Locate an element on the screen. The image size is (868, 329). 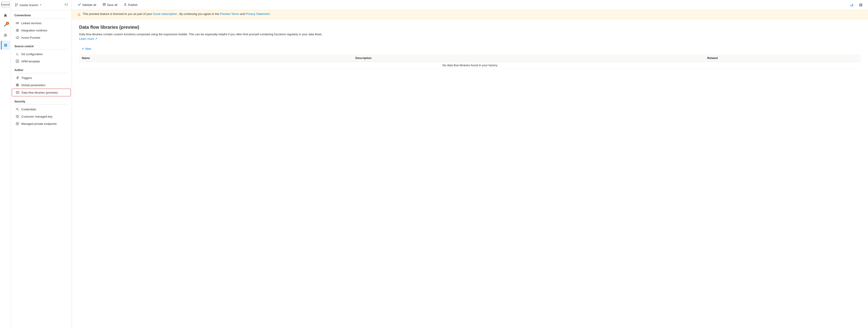
sidebar-item-credentials: Credentials is located at coordinates (41, 109).